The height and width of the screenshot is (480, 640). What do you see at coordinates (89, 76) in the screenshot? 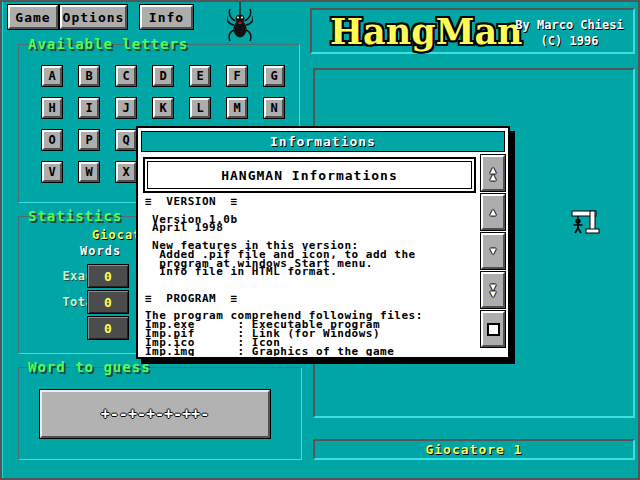
I see `letter-button-b: B` at bounding box center [89, 76].